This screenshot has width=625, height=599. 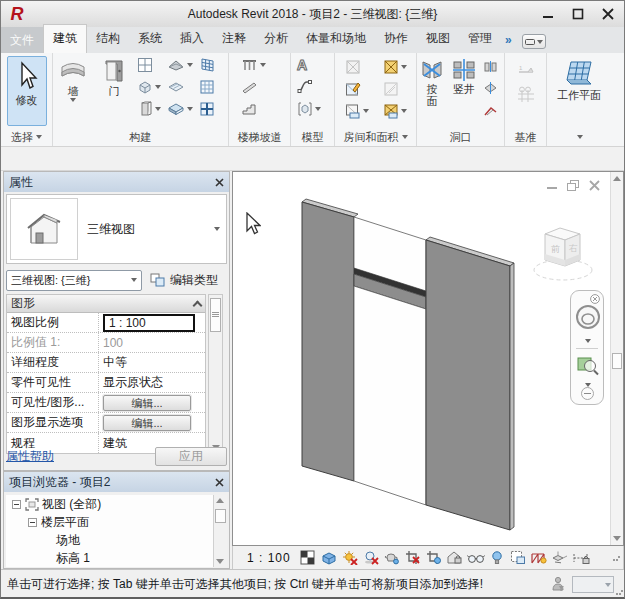 What do you see at coordinates (371, 558) in the screenshot?
I see `shadows-off-icon` at bounding box center [371, 558].